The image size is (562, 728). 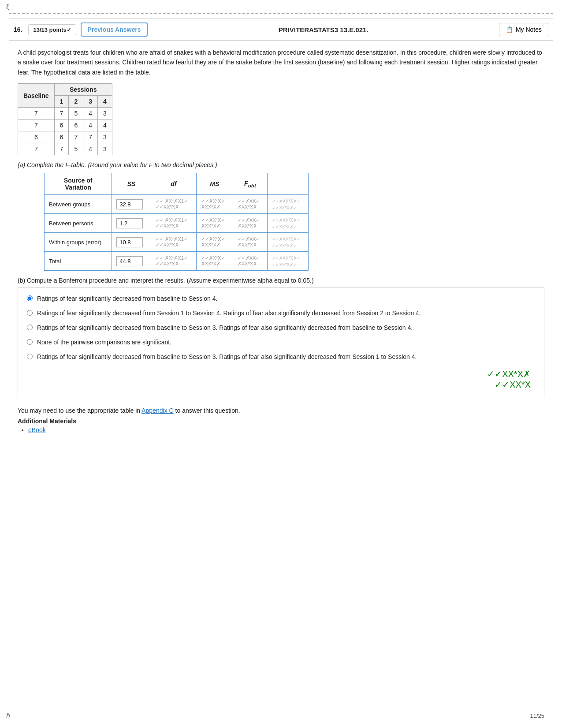 I want to click on footer-note: You may need to use the appropriate tabl…, so click(x=281, y=411).